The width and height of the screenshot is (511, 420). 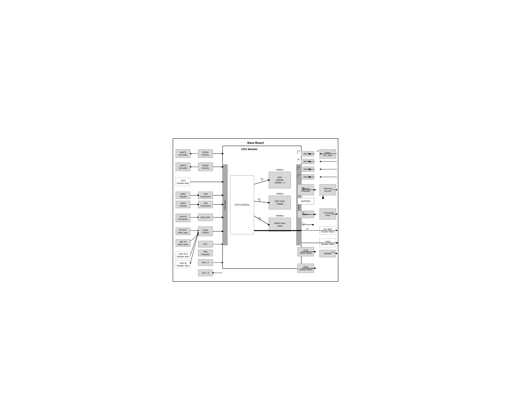 What do you see at coordinates (306, 201) in the screenshot?
I see `eeprom-block: EEPROM` at bounding box center [306, 201].